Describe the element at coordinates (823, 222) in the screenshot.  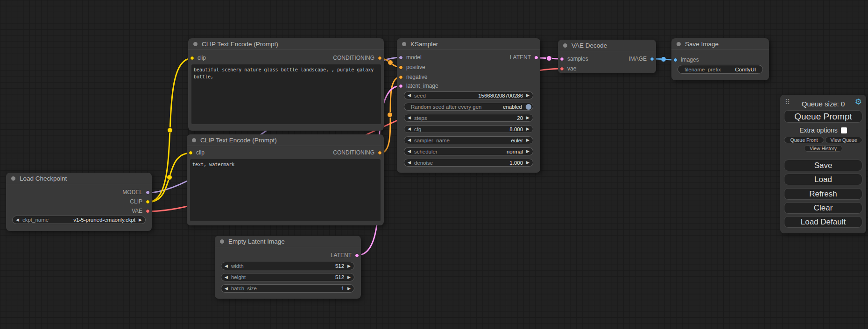
I see `load-default-button: Load Default` at that location.